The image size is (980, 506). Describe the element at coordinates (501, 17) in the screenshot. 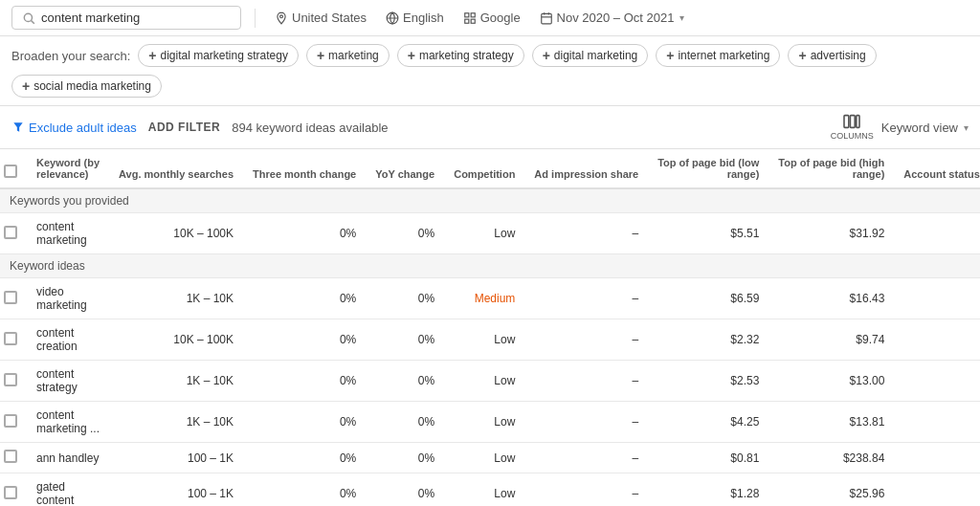

I see `network-label: Google` at that location.